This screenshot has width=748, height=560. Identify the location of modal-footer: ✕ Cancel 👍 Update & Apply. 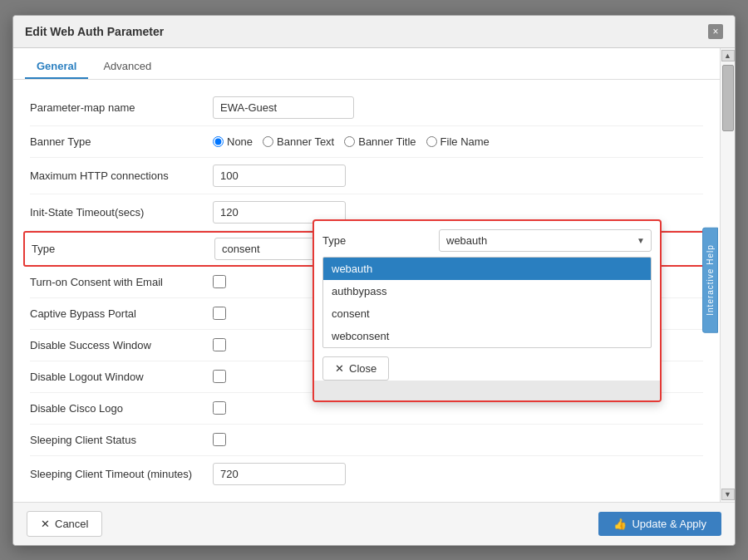
(374, 523).